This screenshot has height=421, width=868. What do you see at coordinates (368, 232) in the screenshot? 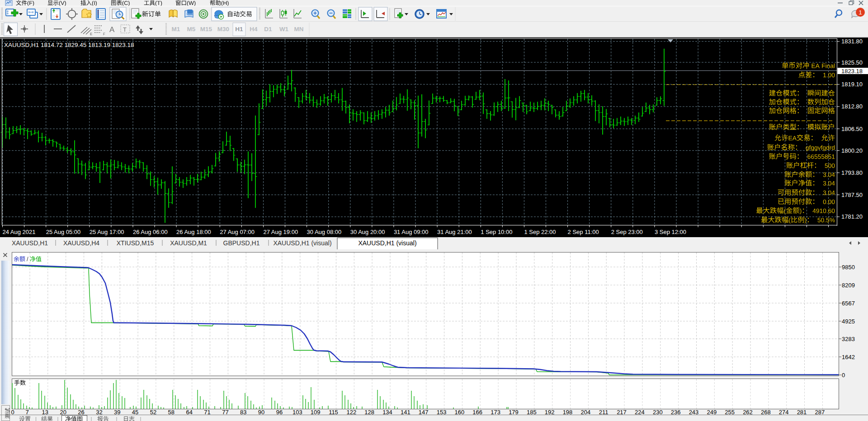
I see `svg-text: 30 Aug 20:00` at bounding box center [368, 232].